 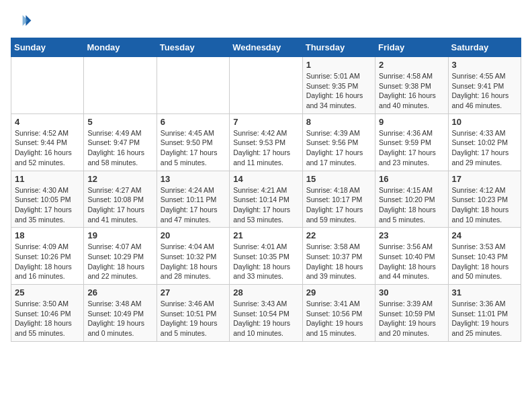 I want to click on day-info: Sunrise: 3:48 AM Sunset: 10:49 PM Daylig…, so click(x=120, y=318).